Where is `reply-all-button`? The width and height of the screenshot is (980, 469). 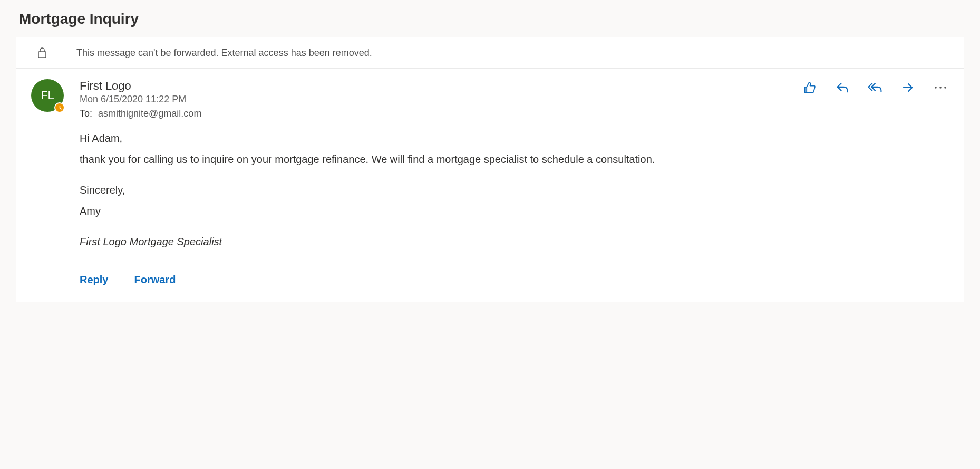 reply-all-button is located at coordinates (875, 88).